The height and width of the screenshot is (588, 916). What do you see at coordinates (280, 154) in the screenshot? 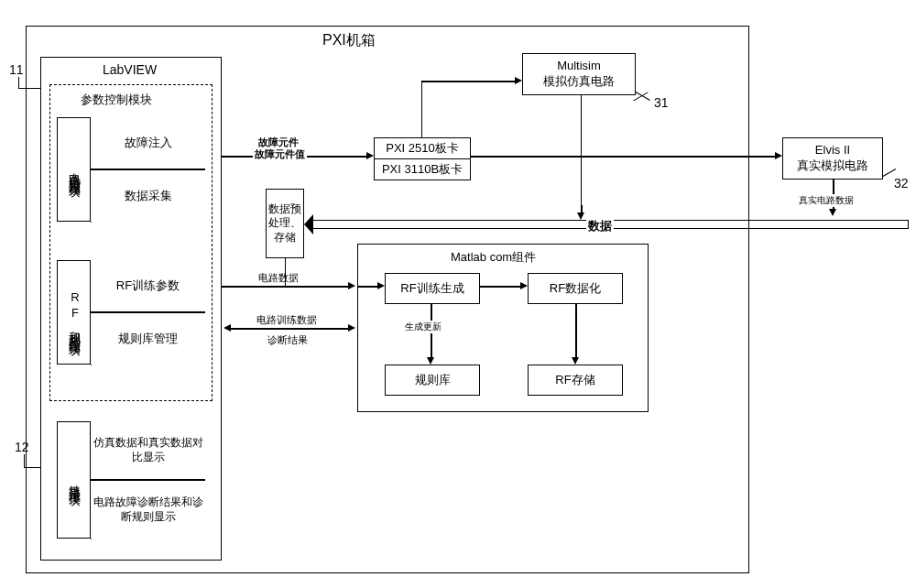
I see `label-fault-value: 故障元件值` at bounding box center [280, 154].